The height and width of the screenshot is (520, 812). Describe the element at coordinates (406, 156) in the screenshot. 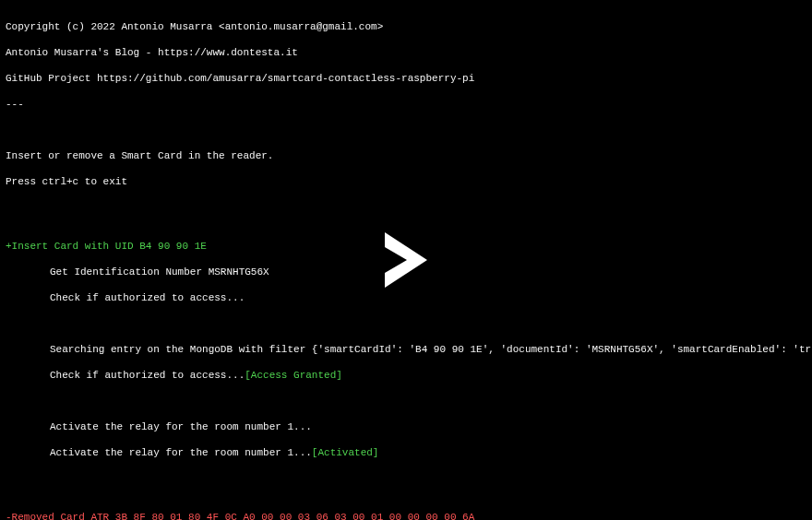

I see `instruction-line: Insert or remove a Smart Card in the rea…` at that location.